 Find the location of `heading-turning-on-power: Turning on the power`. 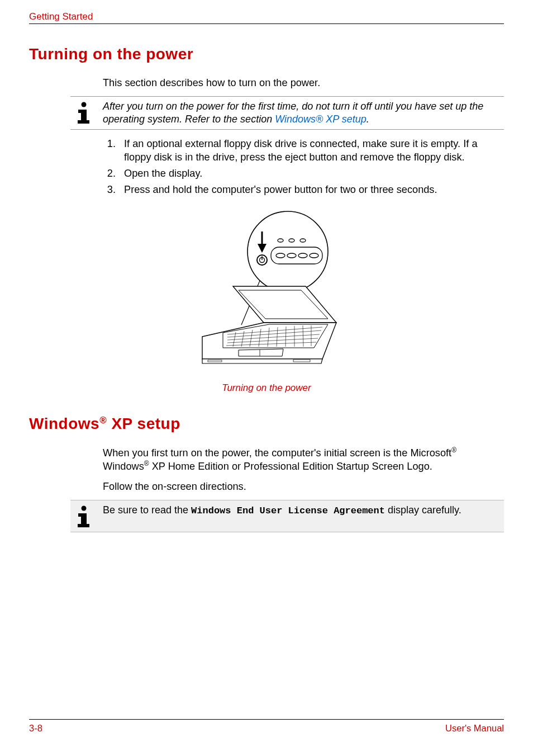

heading-turning-on-power: Turning on the power is located at coordinates (266, 54).